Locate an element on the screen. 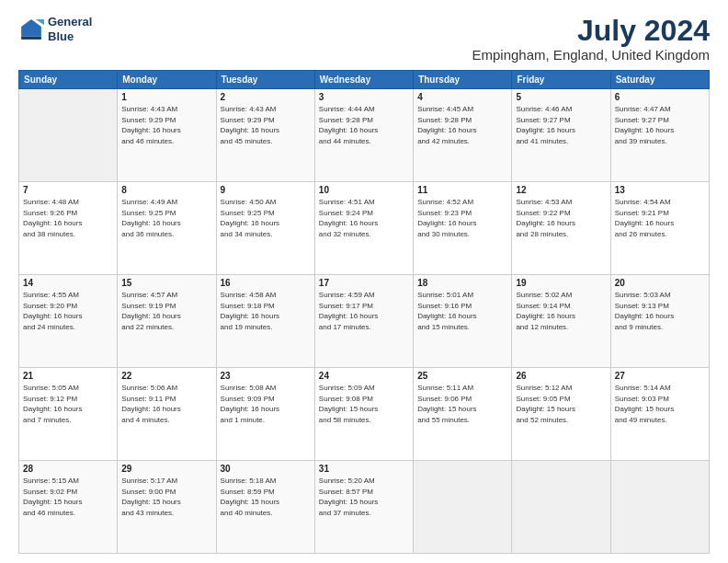  day-info: Sunrise: 5:15 AM Sunset: 9:02 PM Dayligh… is located at coordinates (68, 497).